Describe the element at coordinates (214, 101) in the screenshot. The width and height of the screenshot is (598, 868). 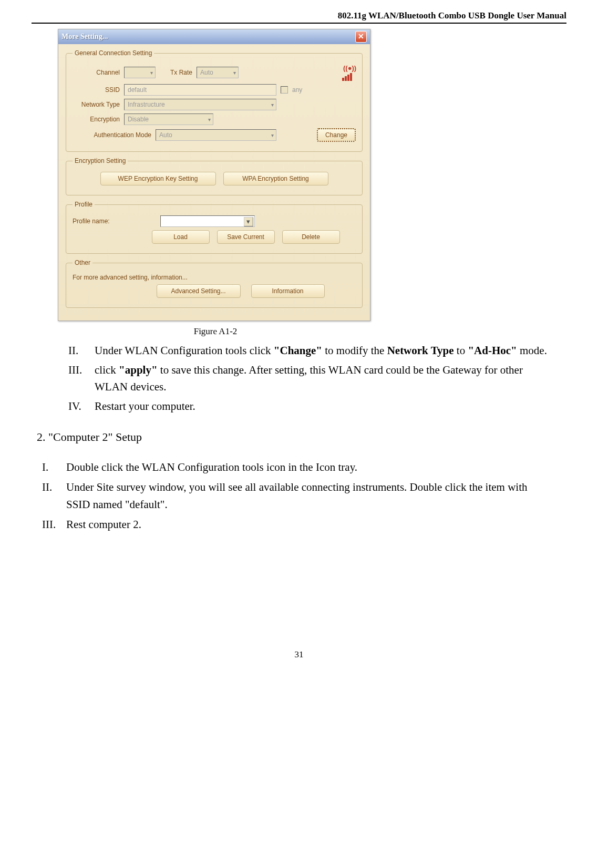
I see `general-connection-group: General Connection Setting Channel Tx Ra…` at that location.